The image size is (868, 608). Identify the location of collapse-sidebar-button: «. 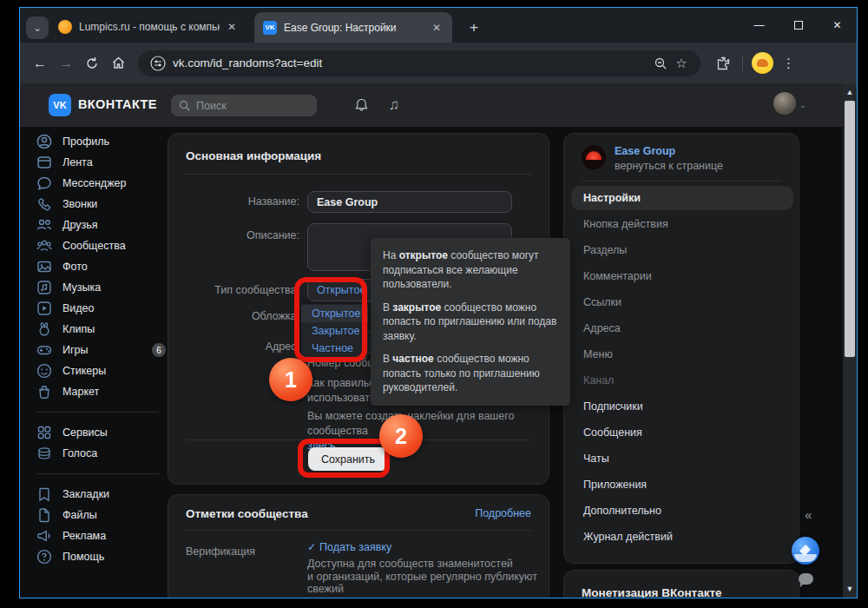
(808, 514).